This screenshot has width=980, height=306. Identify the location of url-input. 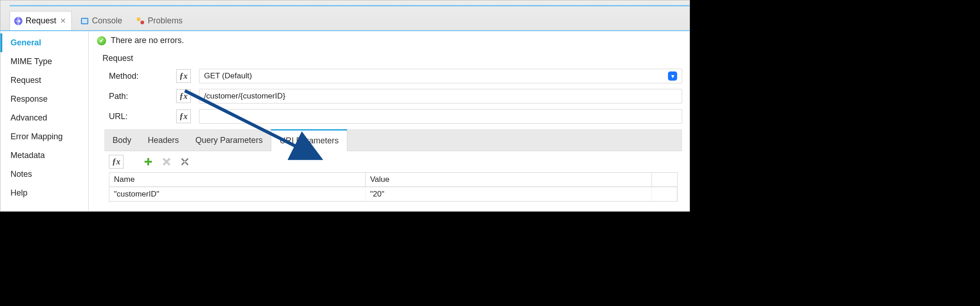
(441, 116).